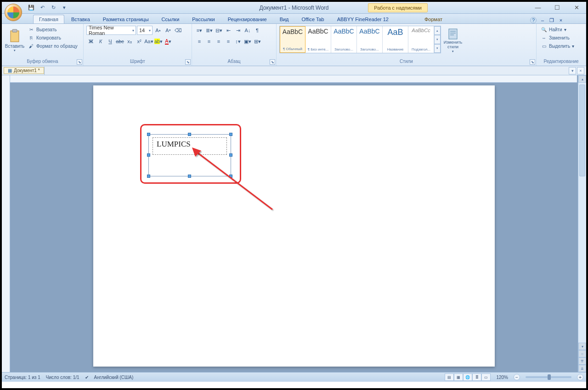  What do you see at coordinates (190, 146) in the screenshot?
I see `textbox-content: LUMPICS` at bounding box center [190, 146].